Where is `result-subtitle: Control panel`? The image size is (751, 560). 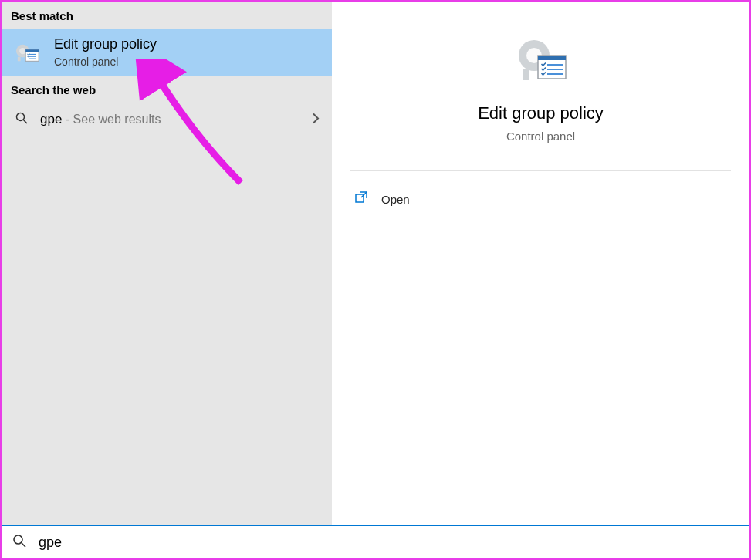
result-subtitle: Control panel is located at coordinates (105, 62).